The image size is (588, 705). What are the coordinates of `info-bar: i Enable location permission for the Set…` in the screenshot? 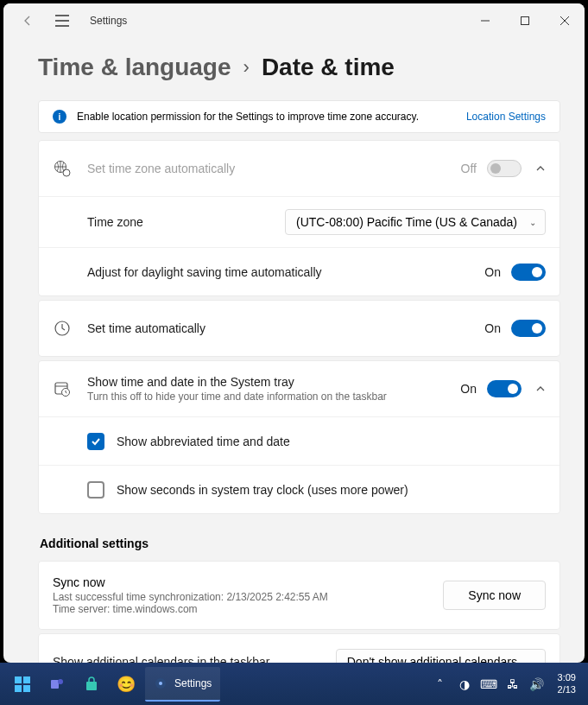 It's located at (299, 117).